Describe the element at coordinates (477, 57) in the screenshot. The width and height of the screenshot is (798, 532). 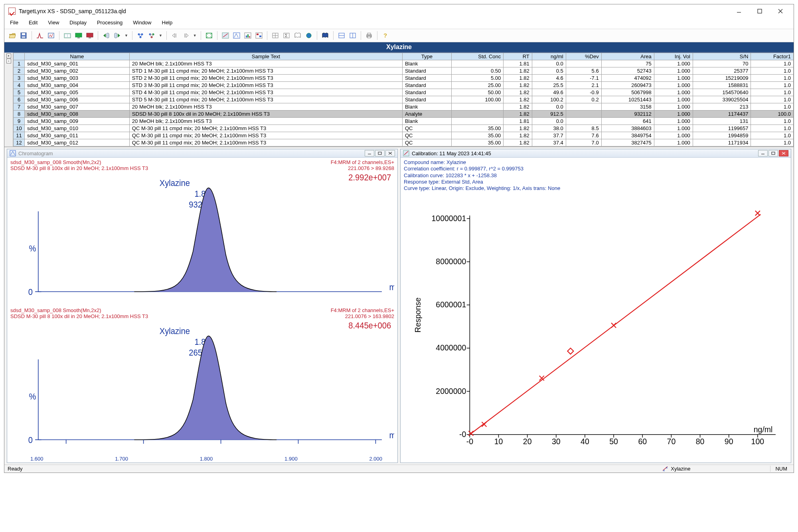
I see `col-header: Std. Conc` at that location.